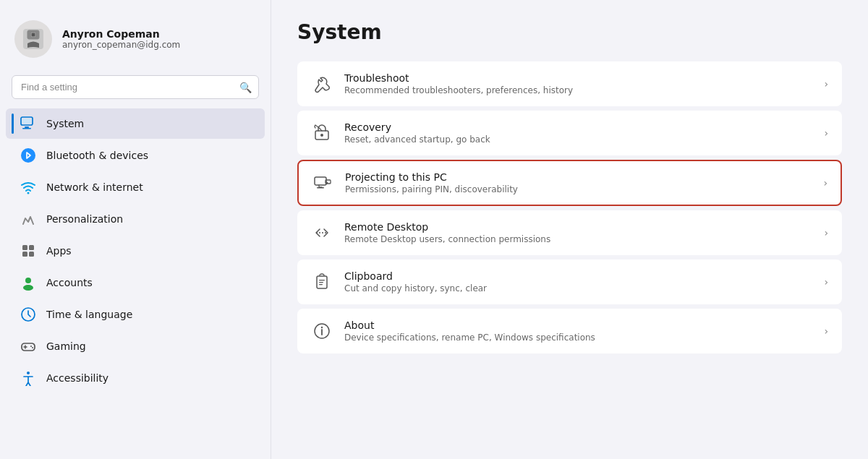 This screenshot has height=459, width=868. What do you see at coordinates (135, 155) in the screenshot?
I see `sidebar-item-bluetooth: Bluetooth & devices` at bounding box center [135, 155].